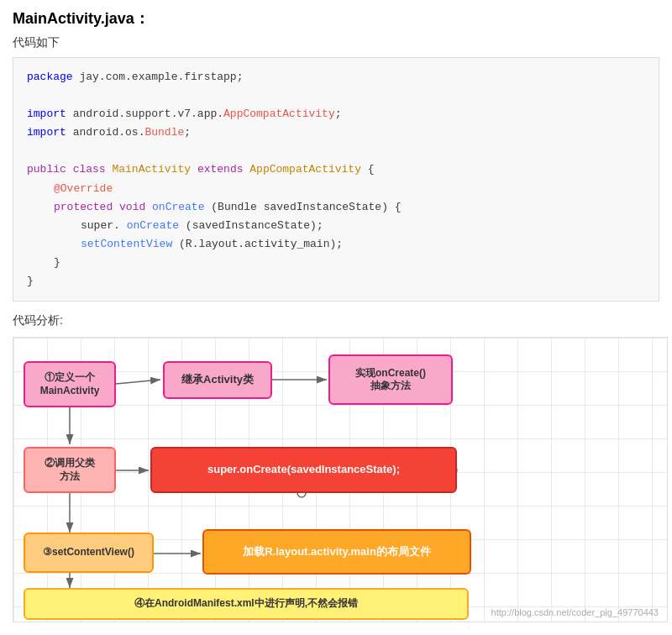 Image resolution: width=672 pixels, height=635 pixels. Describe the element at coordinates (336, 43) in the screenshot. I see `section1-label: 代码如下` at that location.